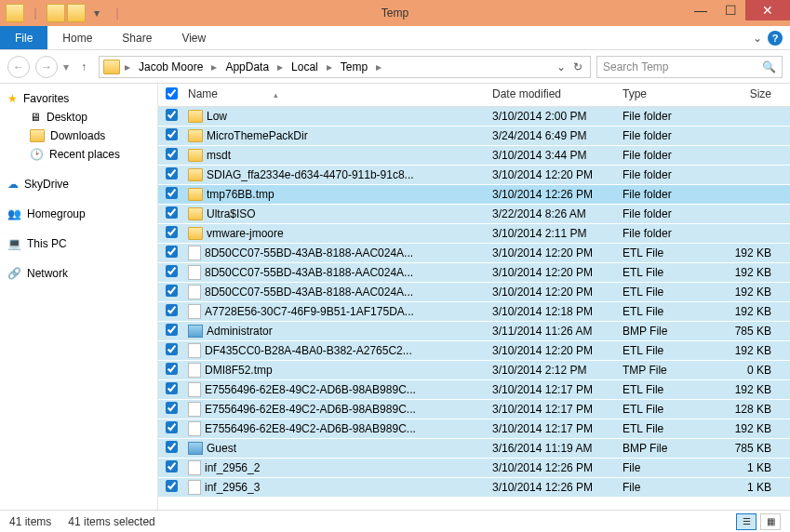 The width and height of the screenshot is (790, 532). Describe the element at coordinates (701, 10) in the screenshot. I see `minimize-button: —` at that location.